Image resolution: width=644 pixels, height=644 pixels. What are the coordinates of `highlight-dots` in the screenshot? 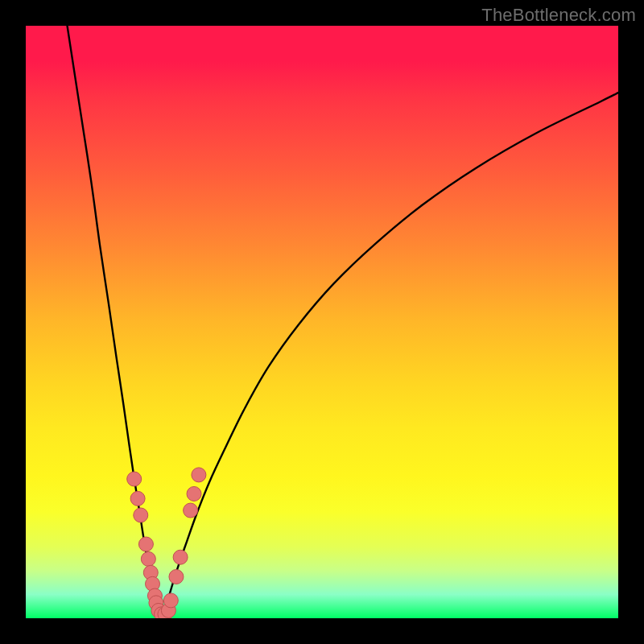 It's located at (167, 543).